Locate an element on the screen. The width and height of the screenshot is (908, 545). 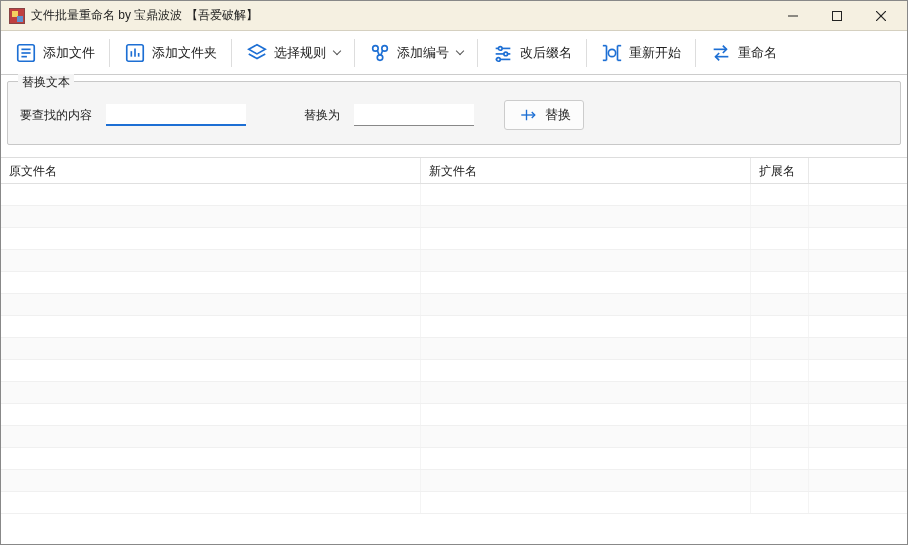
toolbar: 添加文件 添加文件夹 选择规则 添加编号 改后缀名 重新开始 is located at coordinates (454, 53).